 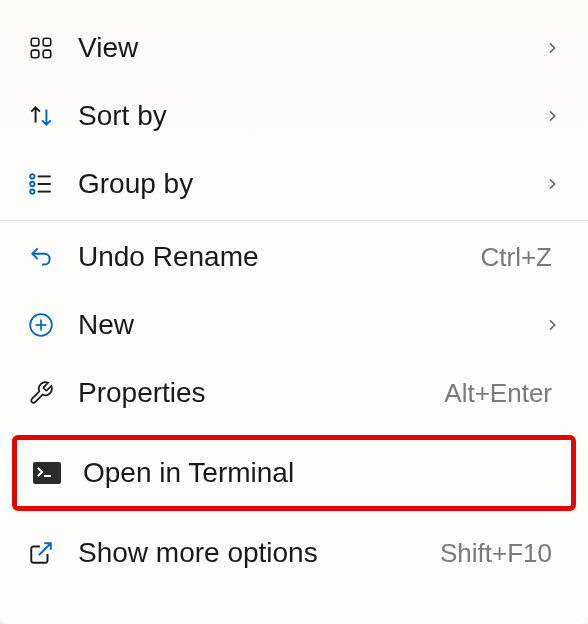 What do you see at coordinates (496, 554) in the screenshot?
I see `menu-shortcut: Shift+F10` at bounding box center [496, 554].